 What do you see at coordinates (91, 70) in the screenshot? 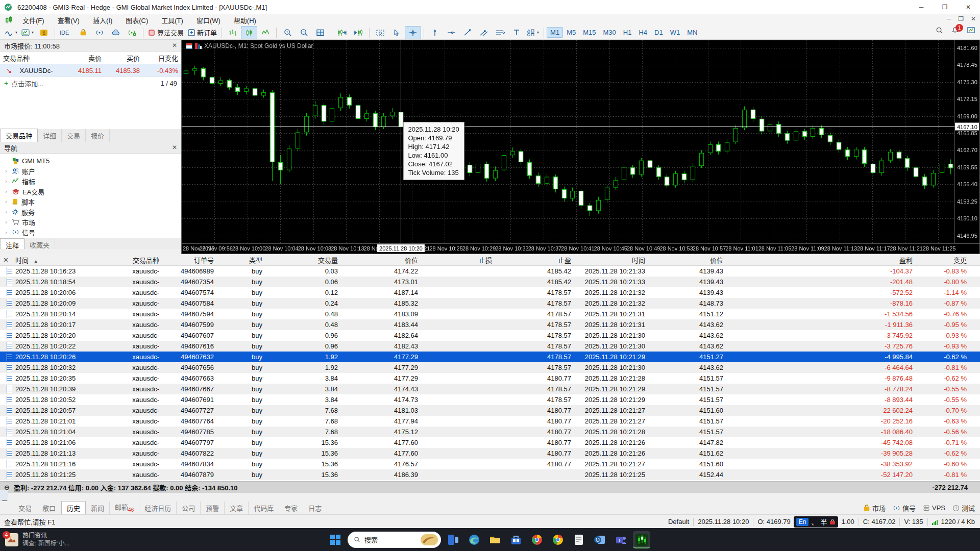
I see `market-watch-row-xauusdc: ↘ XAUUSDc- 4185.11 4185.38 -0.43%` at bounding box center [91, 70].